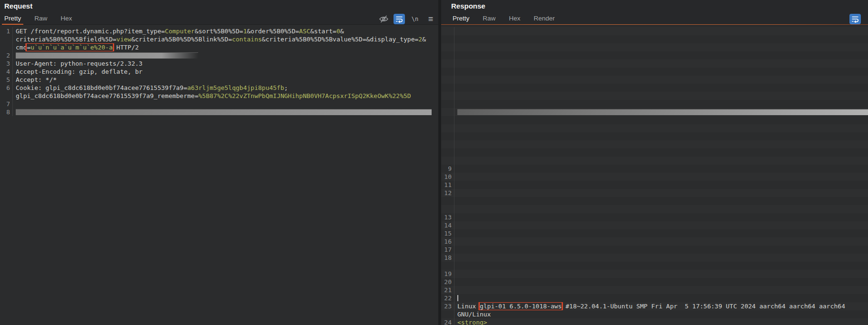  What do you see at coordinates (655, 177) in the screenshot?
I see `code-row: 10` at bounding box center [655, 177].